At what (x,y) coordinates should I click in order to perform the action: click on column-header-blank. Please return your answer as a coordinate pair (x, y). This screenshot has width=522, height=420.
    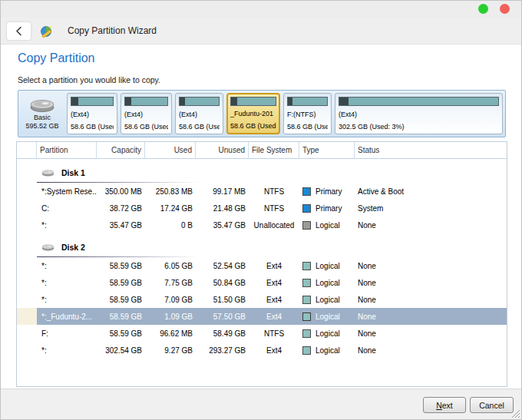
    Looking at the image, I should click on (27, 150).